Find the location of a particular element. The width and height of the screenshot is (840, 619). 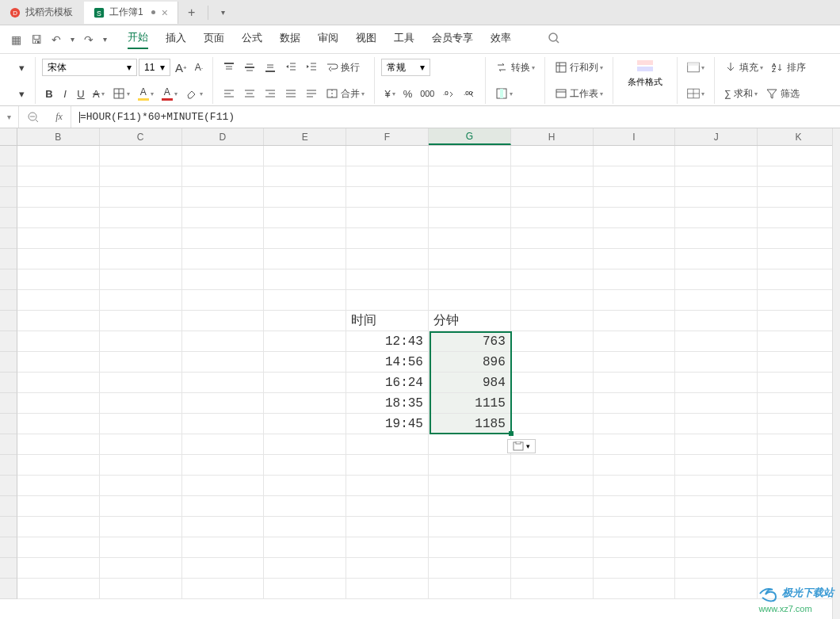

font-color-button: A▾ is located at coordinates (170, 94).